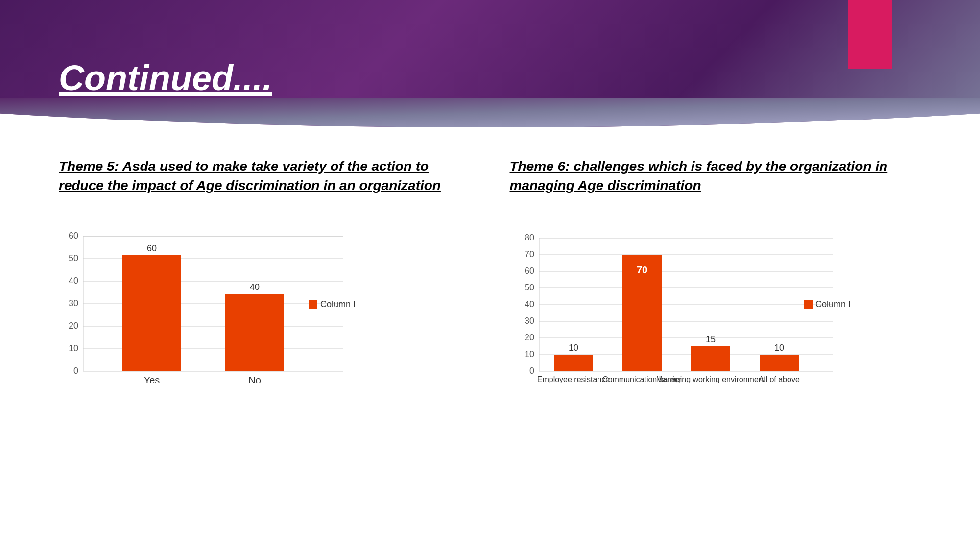  Describe the element at coordinates (710, 379) in the screenshot. I see `svg-text: Managing working environment` at that location.